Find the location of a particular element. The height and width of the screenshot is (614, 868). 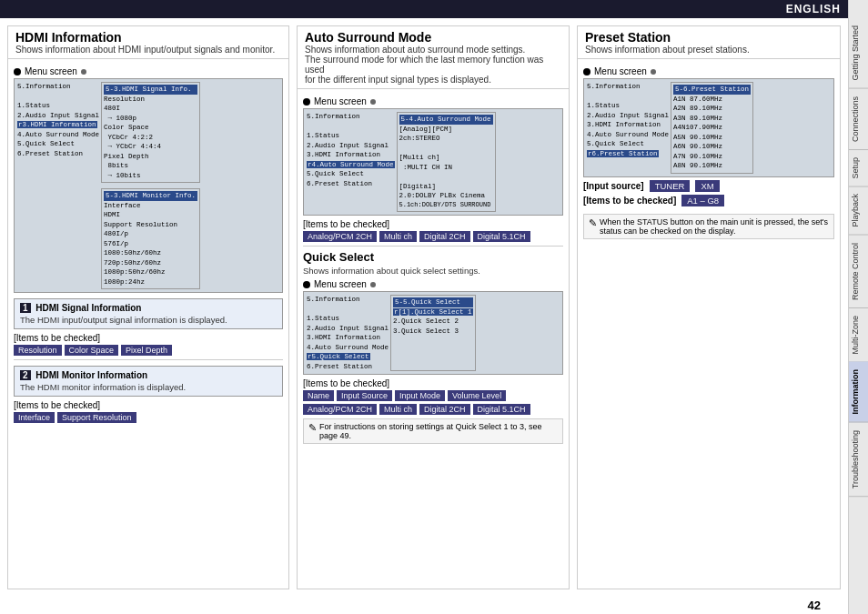

hdmi-menu-screen-label: Menu screen is located at coordinates (51, 71).